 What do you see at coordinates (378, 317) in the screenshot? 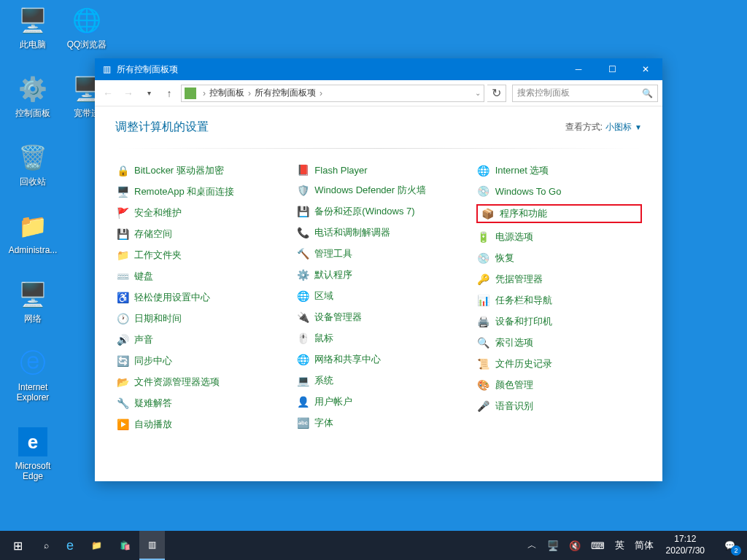
I see `control-panel-item: 🔌设备管理器` at bounding box center [378, 317].